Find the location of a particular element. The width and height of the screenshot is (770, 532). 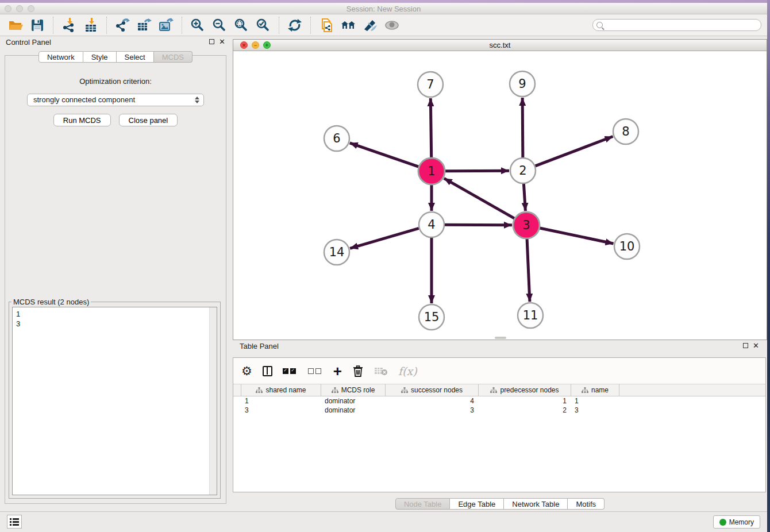

tab-network: Network is located at coordinates (61, 57).